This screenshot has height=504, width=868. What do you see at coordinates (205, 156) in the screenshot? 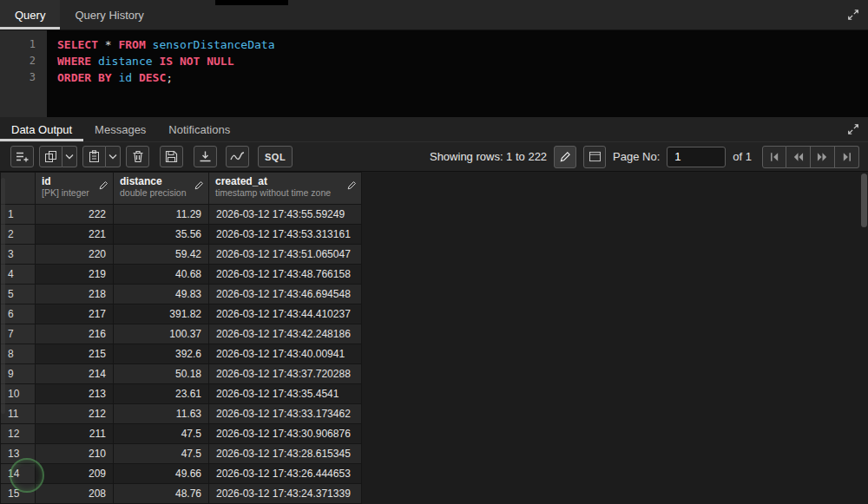
I see `save-results-to-file-button` at bounding box center [205, 156].